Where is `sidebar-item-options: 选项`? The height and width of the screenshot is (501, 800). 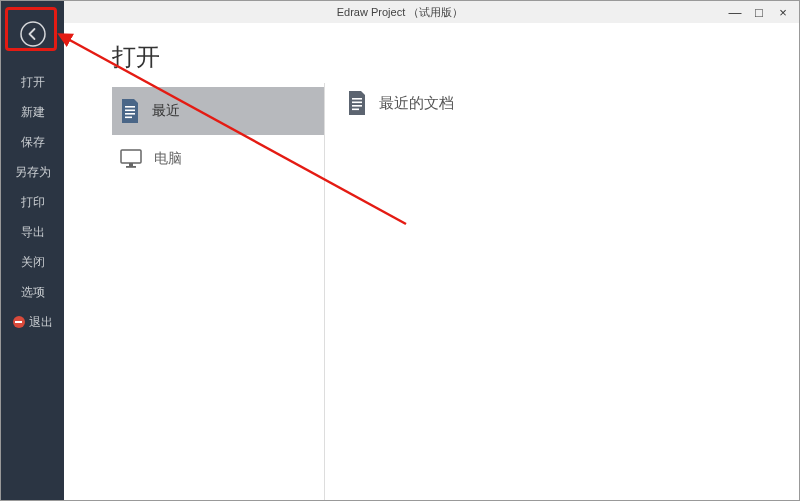
sidebar-item-options: 选项 is located at coordinates (32, 292).